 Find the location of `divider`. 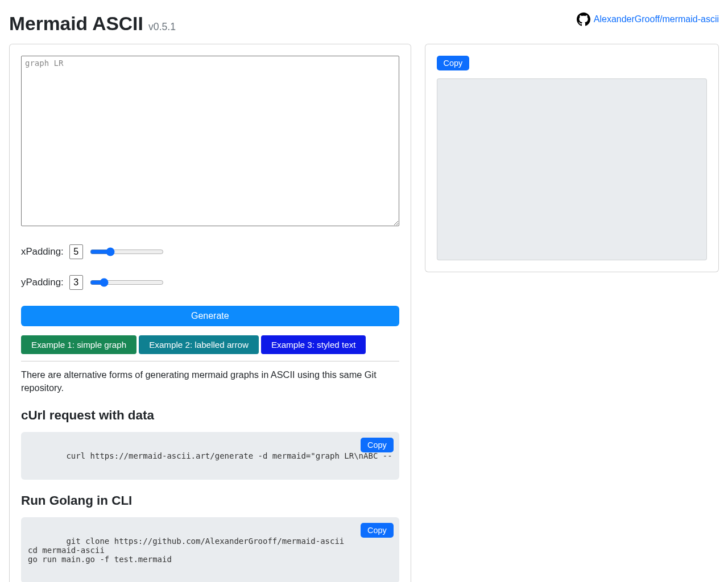

divider is located at coordinates (210, 361).